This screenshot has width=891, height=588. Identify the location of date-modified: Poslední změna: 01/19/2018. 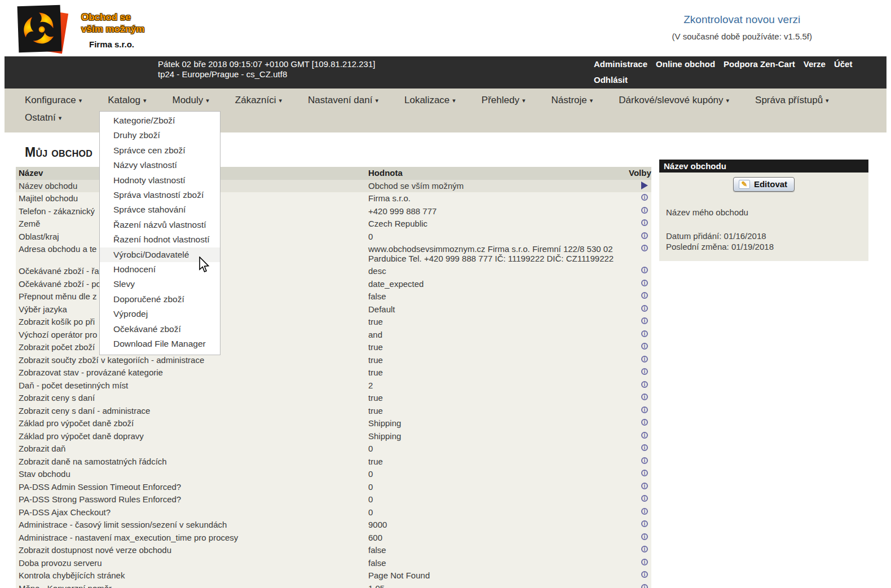
(764, 247).